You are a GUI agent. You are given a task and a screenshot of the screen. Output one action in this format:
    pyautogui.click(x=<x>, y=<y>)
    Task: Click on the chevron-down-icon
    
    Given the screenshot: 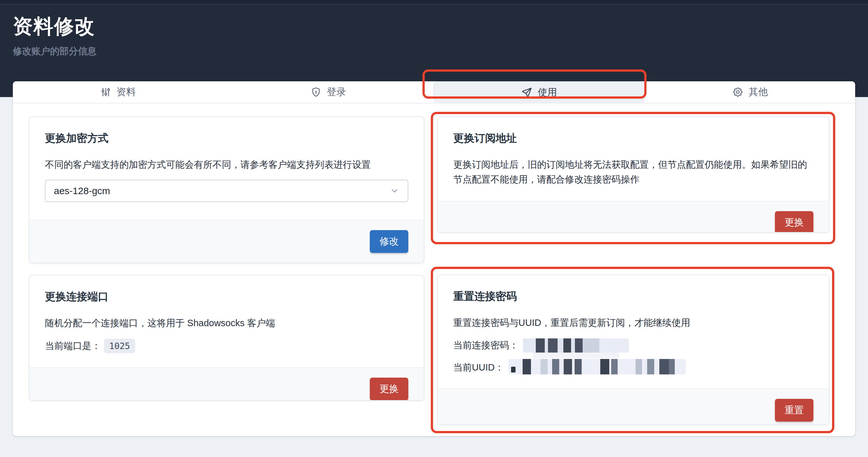 What is the action you would take?
    pyautogui.click(x=395, y=191)
    